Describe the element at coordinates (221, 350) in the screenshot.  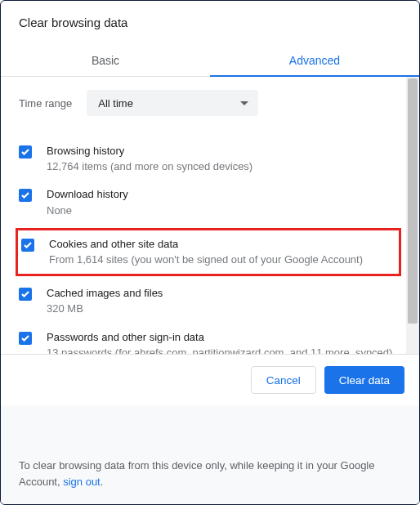
I see `item-desc: 13 passwords (for ahrefs.com, partitionw…` at that location.